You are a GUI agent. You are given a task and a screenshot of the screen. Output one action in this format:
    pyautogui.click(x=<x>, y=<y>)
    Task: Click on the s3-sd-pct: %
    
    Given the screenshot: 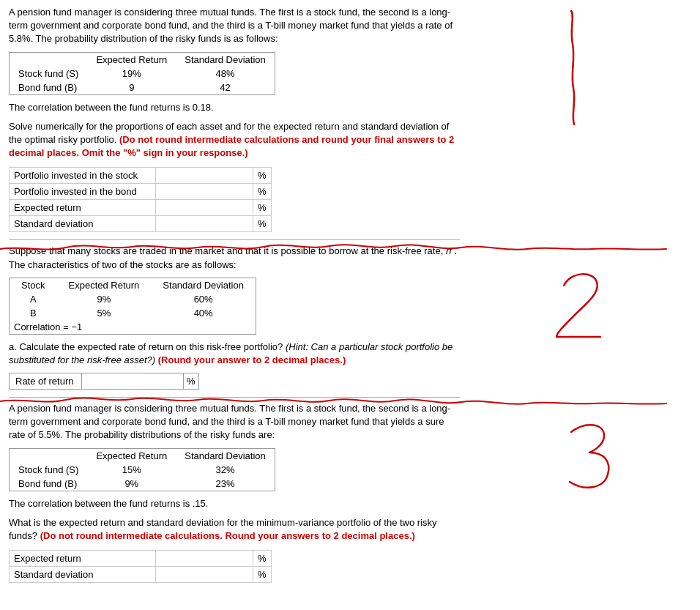 What is the action you would take?
    pyautogui.click(x=262, y=575)
    